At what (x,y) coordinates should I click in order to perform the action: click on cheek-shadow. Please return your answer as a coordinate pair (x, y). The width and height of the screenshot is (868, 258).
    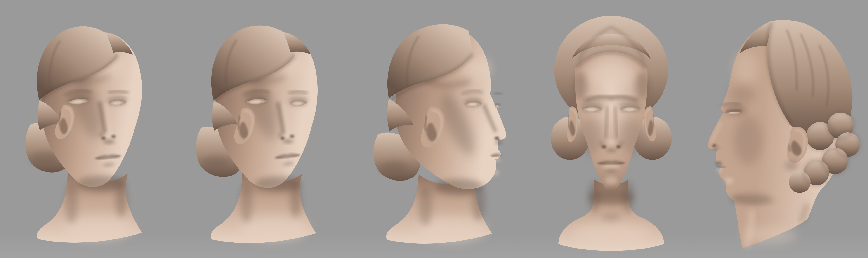
    Looking at the image, I should click on (748, 140).